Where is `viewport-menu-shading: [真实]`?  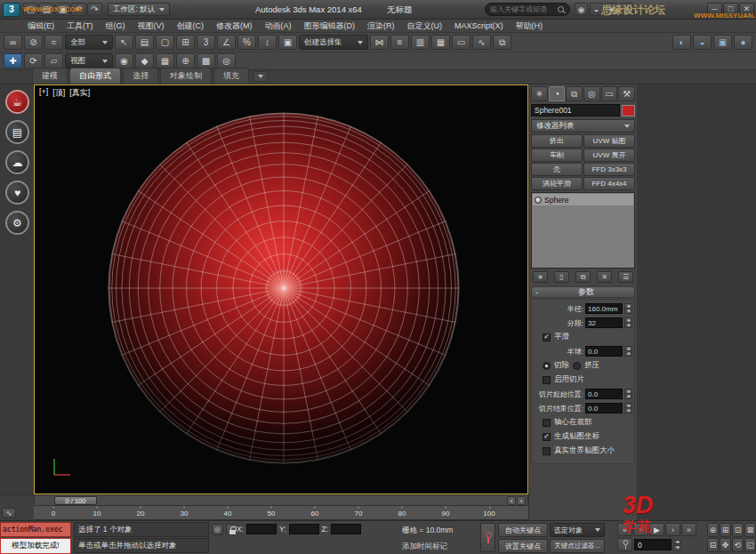
viewport-menu-shading: [真实] is located at coordinates (80, 92).